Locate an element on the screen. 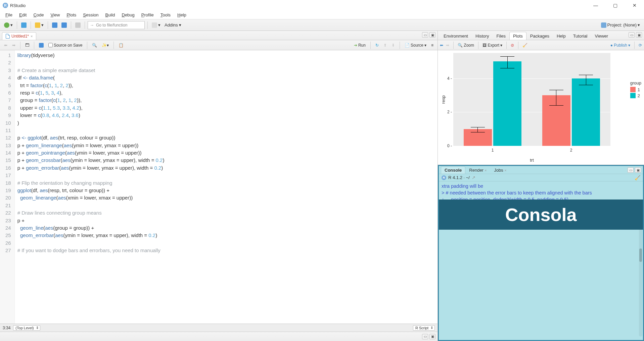 The height and width of the screenshot is (341, 644). minimize-button: — is located at coordinates (596, 5).